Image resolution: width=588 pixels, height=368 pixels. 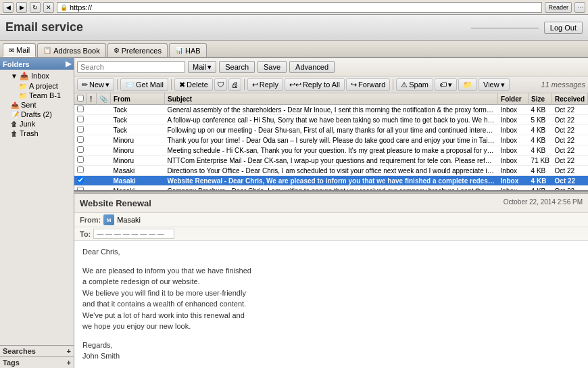 What do you see at coordinates (580, 7) in the screenshot?
I see `more-button: ⋯` at bounding box center [580, 7].